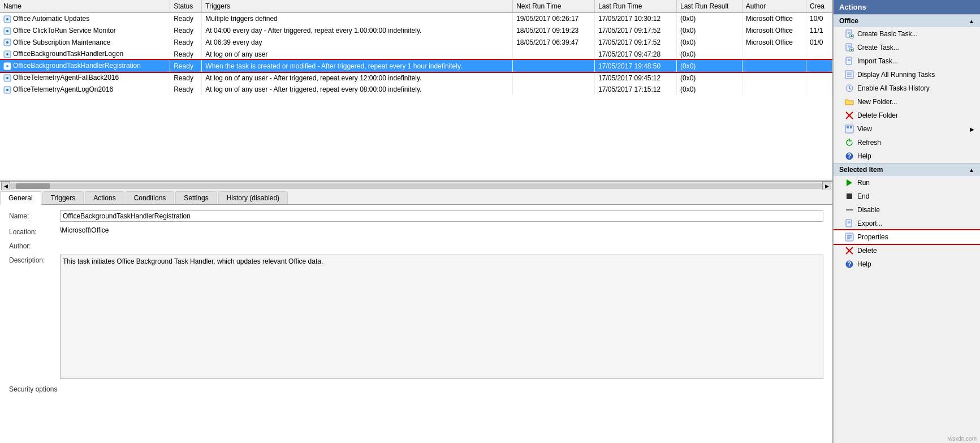 The height and width of the screenshot is (443, 980). I want to click on table-row: Office Subscription Maintenance Ready At…, so click(416, 43).